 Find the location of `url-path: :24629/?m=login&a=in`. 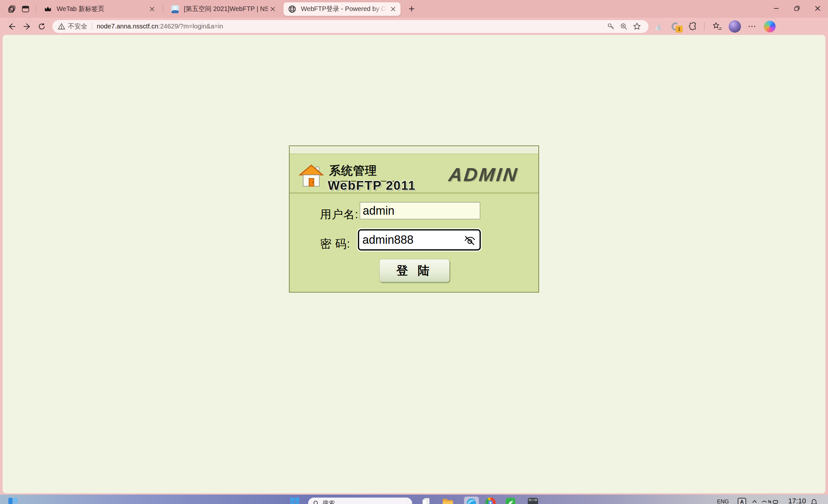

url-path: :24629/?m=login&a=in is located at coordinates (191, 26).